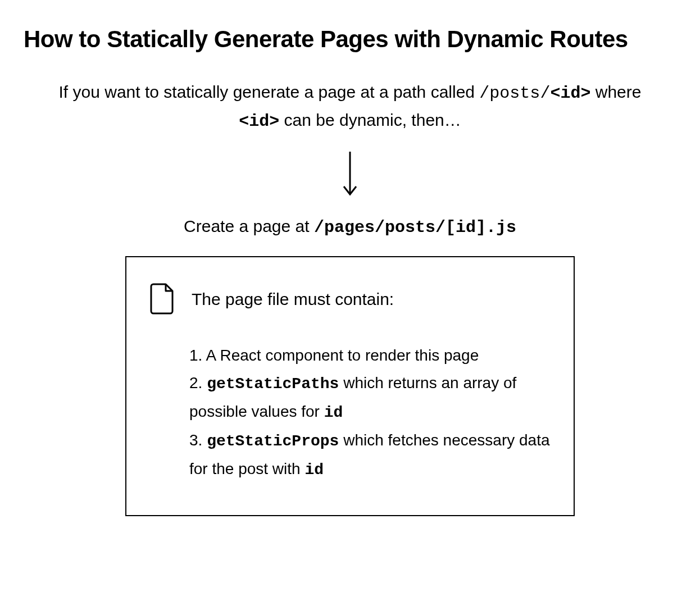 The height and width of the screenshot is (592, 700). What do you see at coordinates (515, 93) in the screenshot?
I see `text-segment: /posts/` at bounding box center [515, 93].